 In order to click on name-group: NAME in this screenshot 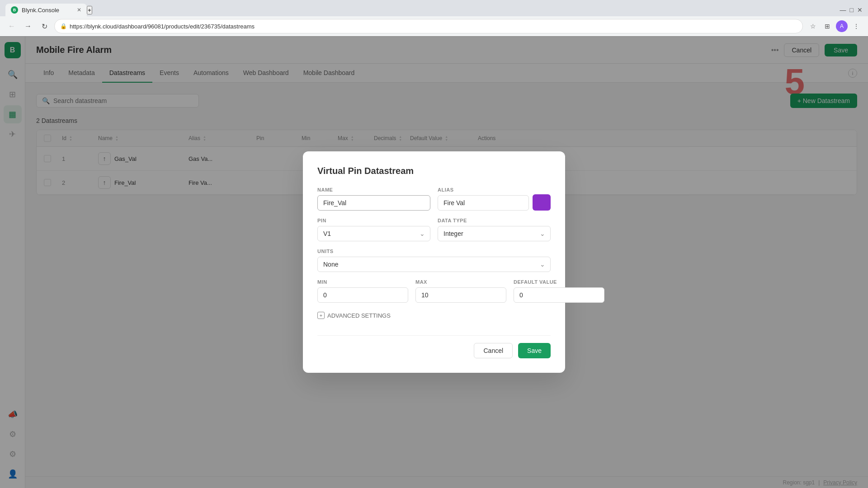, I will do `click(374, 199)`.